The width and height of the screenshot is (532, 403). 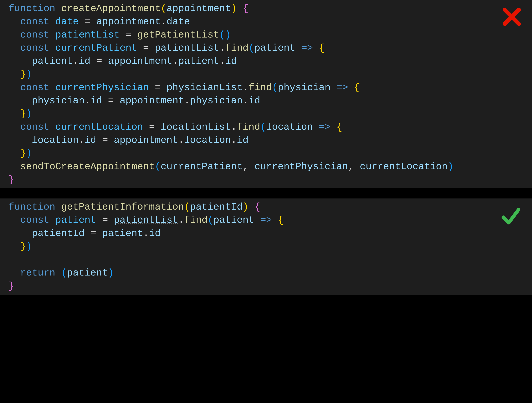 I want to click on prop: physician, so click(x=216, y=101).